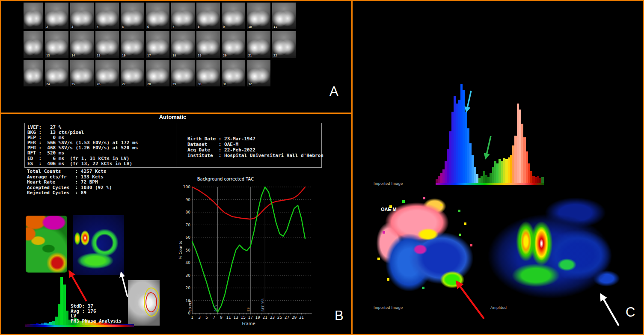  I want to click on cine-frame: 16, so click(133, 44).